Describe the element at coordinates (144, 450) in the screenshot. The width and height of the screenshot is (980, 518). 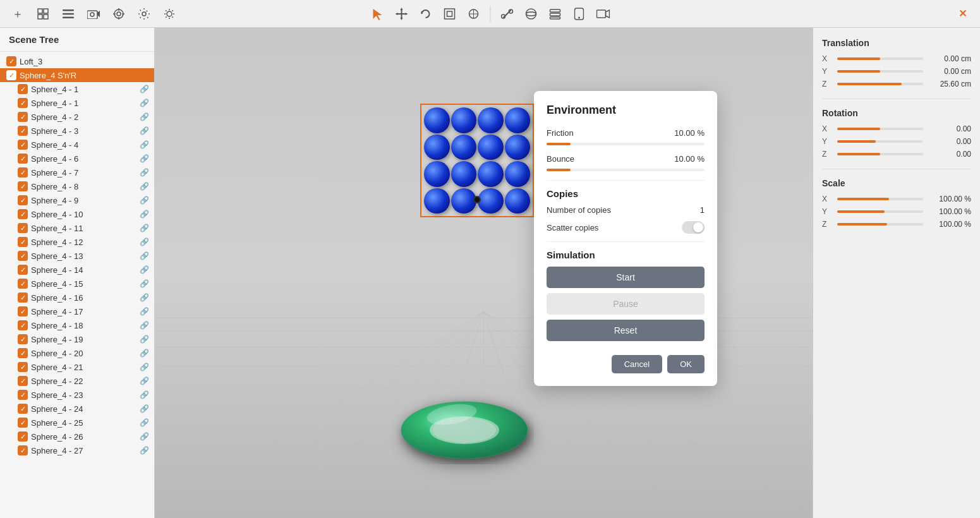
I see `link-icon-27: 🔗` at that location.